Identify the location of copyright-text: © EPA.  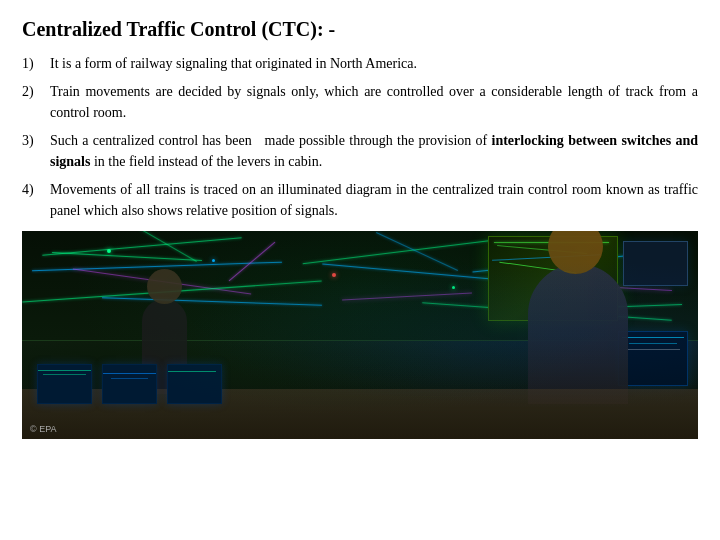
(43, 429).